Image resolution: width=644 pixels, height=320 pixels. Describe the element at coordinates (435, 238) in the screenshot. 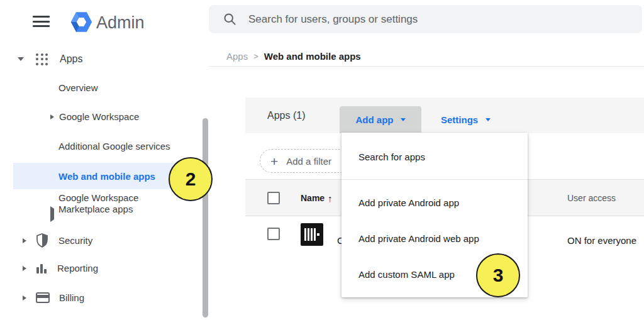

I see `menu-item-add-private-android-web-app: Add private Android web app` at that location.